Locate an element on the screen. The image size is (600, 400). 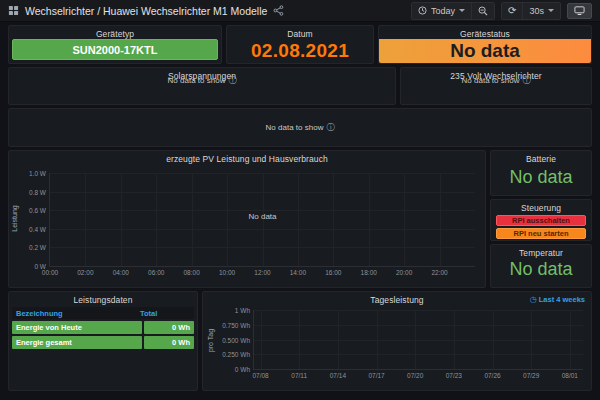
panel-steuerung: Steuerung RPI ausschalten RPI neu starte… is located at coordinates (541, 220).